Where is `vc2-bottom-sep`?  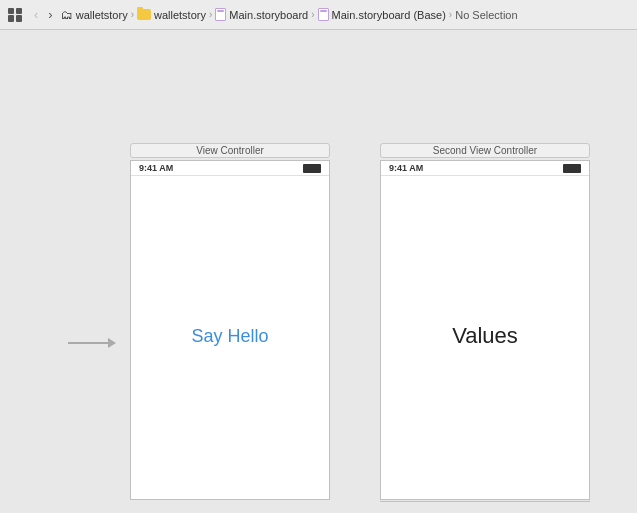 vc2-bottom-sep is located at coordinates (485, 502).